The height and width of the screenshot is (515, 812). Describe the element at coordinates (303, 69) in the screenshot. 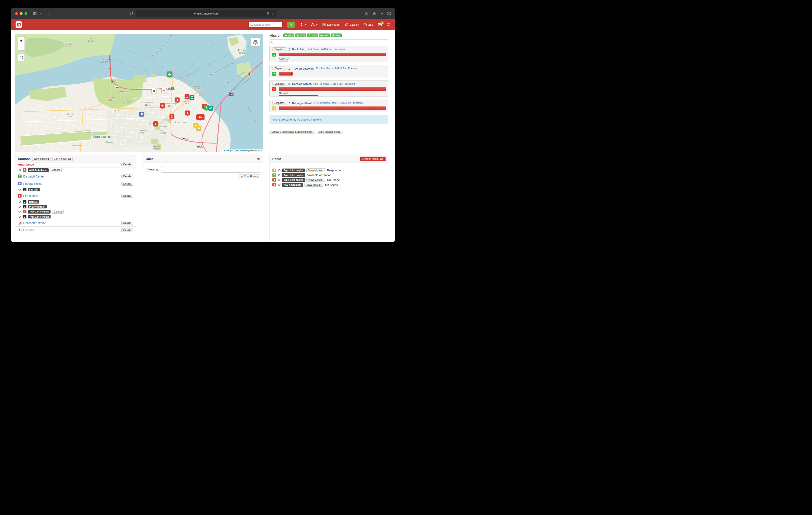

I see `mission-title-link: Tree on bikeway,` at that location.